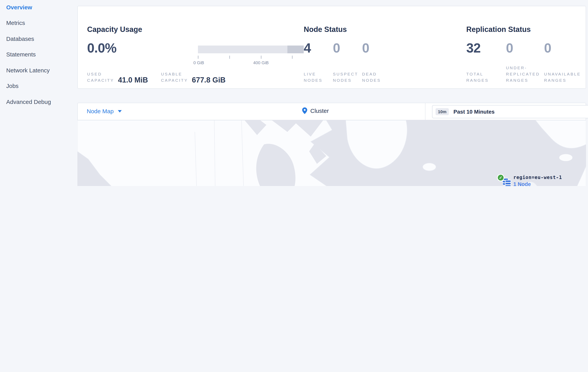 Image resolution: width=588 pixels, height=372 pixels. Describe the element at coordinates (29, 102) in the screenshot. I see `sidebar-item-advanced-debug: Advanced Debug` at that location.